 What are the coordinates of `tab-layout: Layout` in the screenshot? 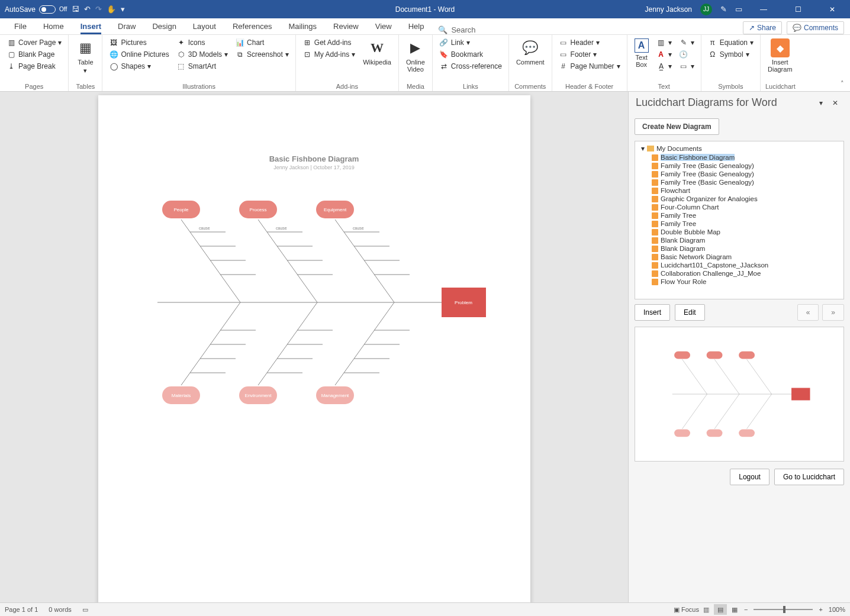 It's located at (205, 27).